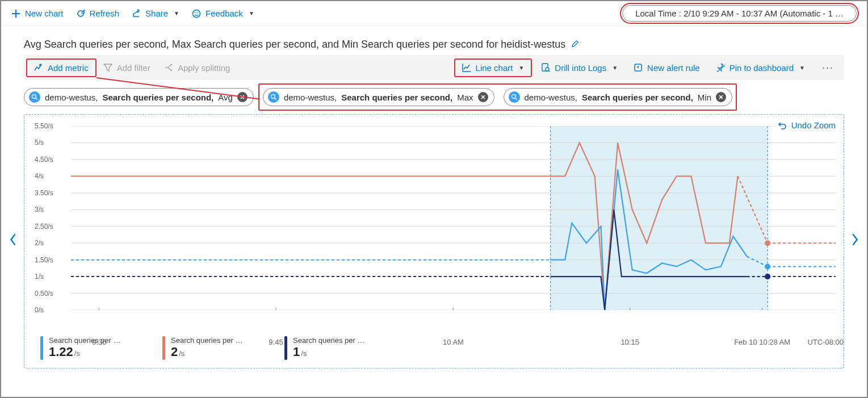 Image resolution: width=868 pixels, height=398 pixels. What do you see at coordinates (204, 68) in the screenshot?
I see `apply-splitting-label: Apply splitting` at bounding box center [204, 68].